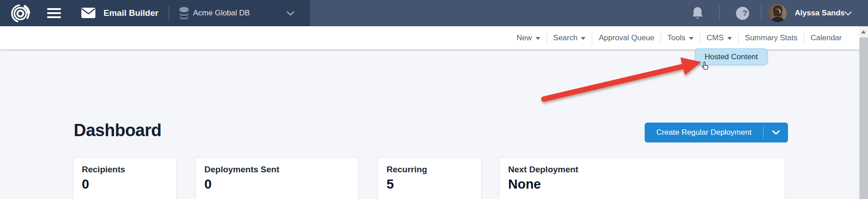  What do you see at coordinates (434, 13) in the screenshot?
I see `top-bar: Email Builder Acme Global DB ?` at bounding box center [434, 13].